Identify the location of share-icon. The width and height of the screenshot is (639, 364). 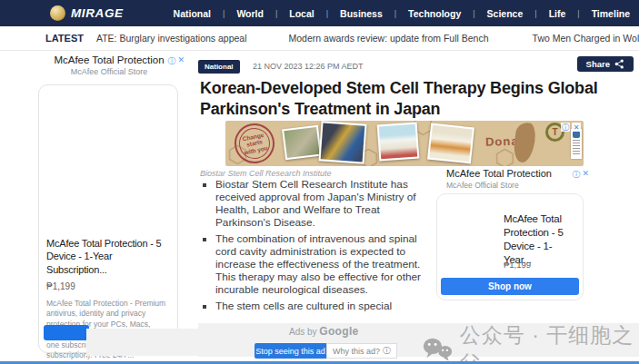
(620, 64).